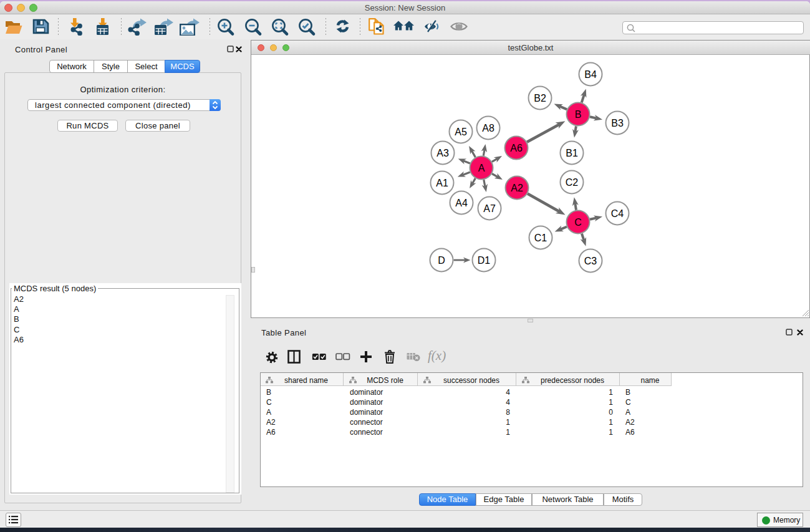  I want to click on svg-text: A3, so click(443, 153).